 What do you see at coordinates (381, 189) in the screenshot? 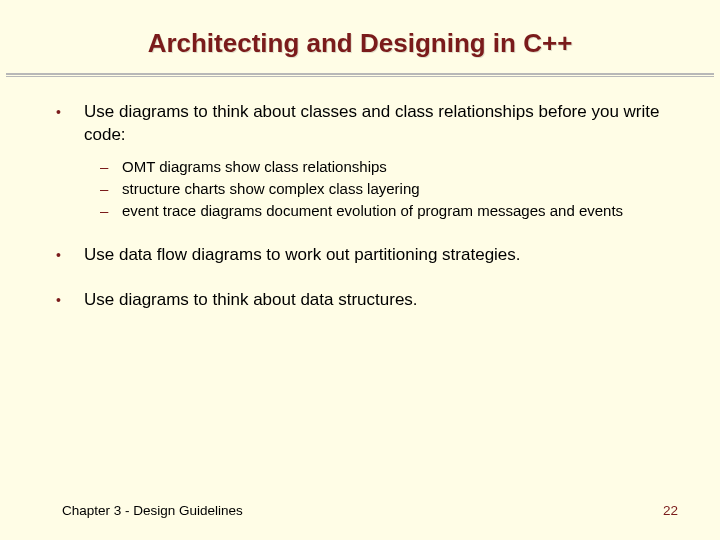
I see `list-item: structure charts show complex class laye…` at bounding box center [381, 189].